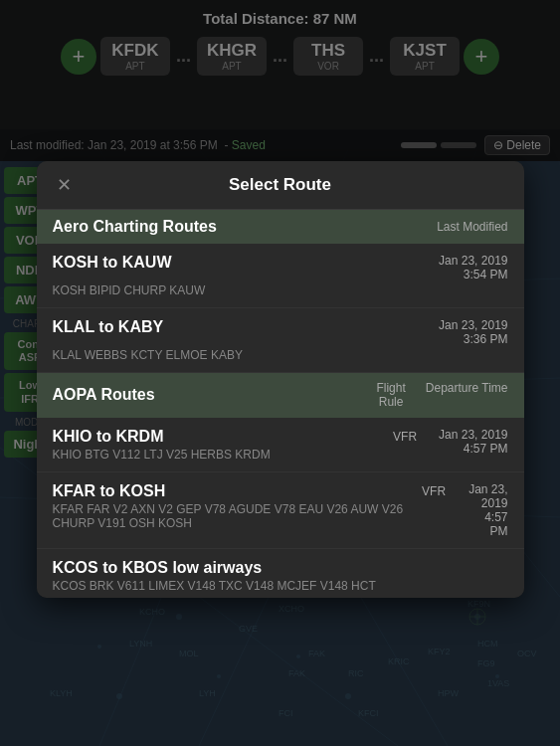 This screenshot has width=560, height=746. What do you see at coordinates (280, 268) in the screenshot?
I see `route-item-top-1: KOSH to KAUW Jan 23, 2019 3:54 PM` at bounding box center [280, 268].